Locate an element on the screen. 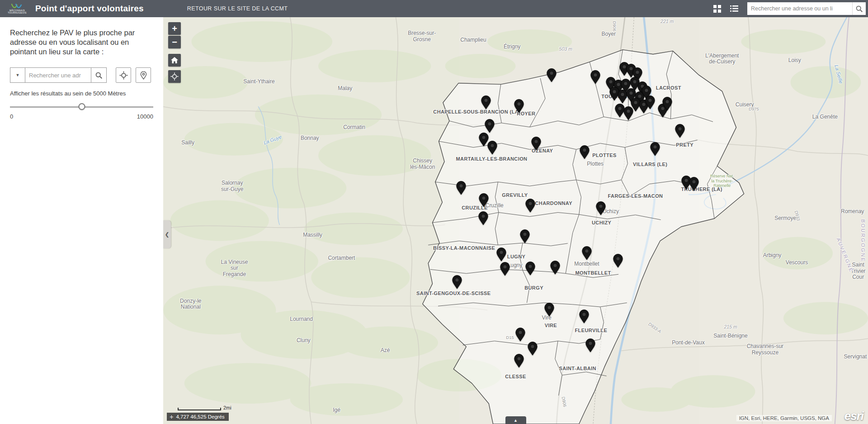  home-extent-button is located at coordinates (175, 60).